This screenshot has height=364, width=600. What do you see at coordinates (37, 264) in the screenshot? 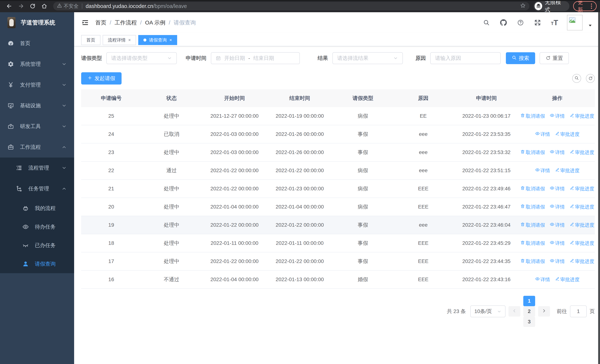
I see `sidebar-item-请假查询: 请假查询` at bounding box center [37, 264].